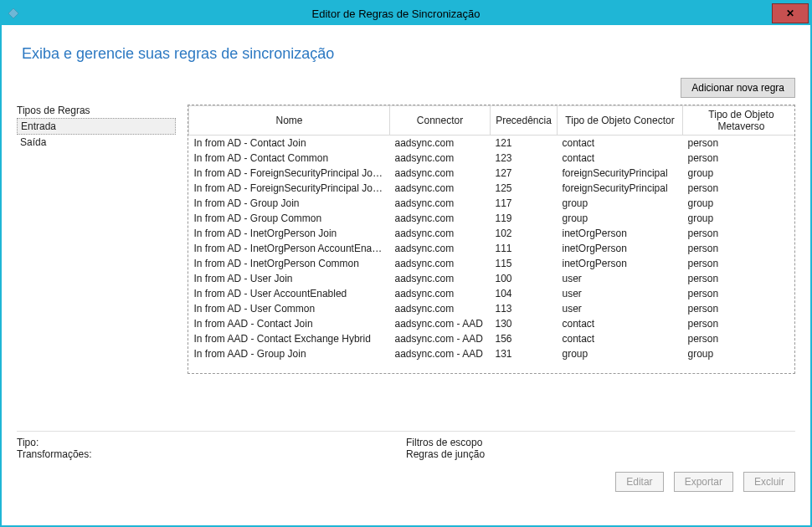  What do you see at coordinates (524, 279) in the screenshot?
I see `cell-precedencia: 100` at bounding box center [524, 279].